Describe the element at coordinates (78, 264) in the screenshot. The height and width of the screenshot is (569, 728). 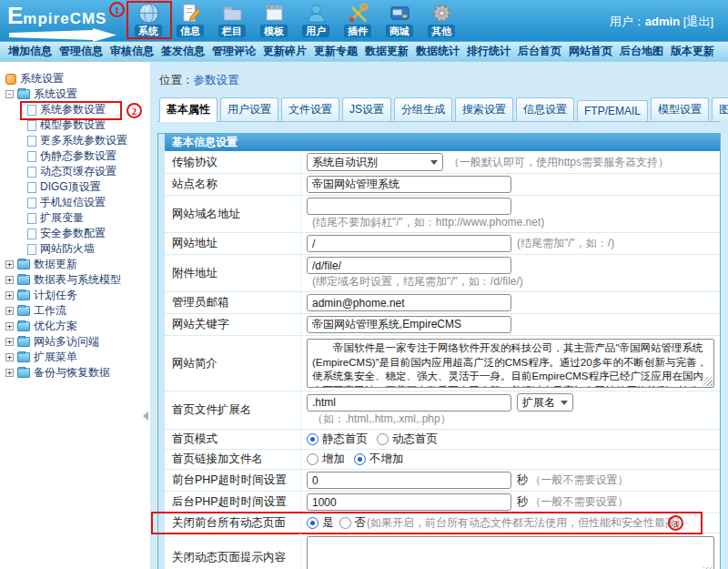
I see `sidebar-node-data-update: +数据更新` at that location.